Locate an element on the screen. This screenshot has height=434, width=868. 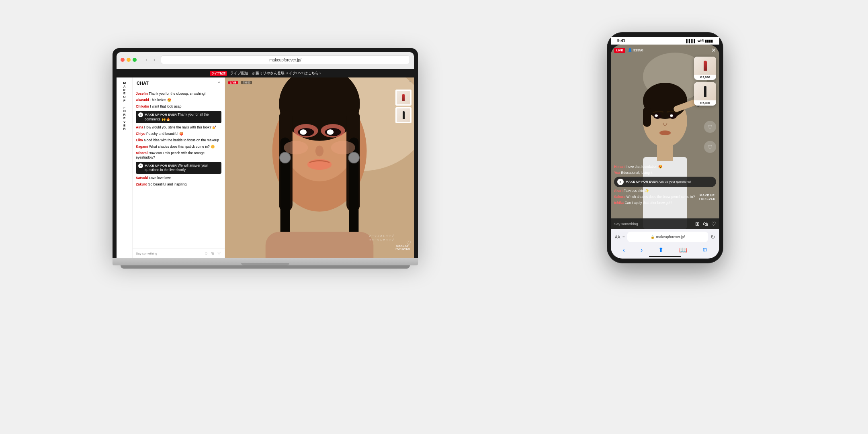
phone-product-1: ¥ 3,980 is located at coordinates (705, 68).